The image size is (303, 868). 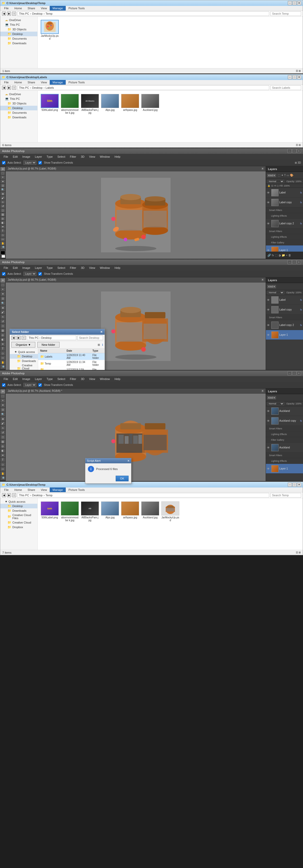 I want to click on new-layer-icon: +, so click(x=287, y=255).